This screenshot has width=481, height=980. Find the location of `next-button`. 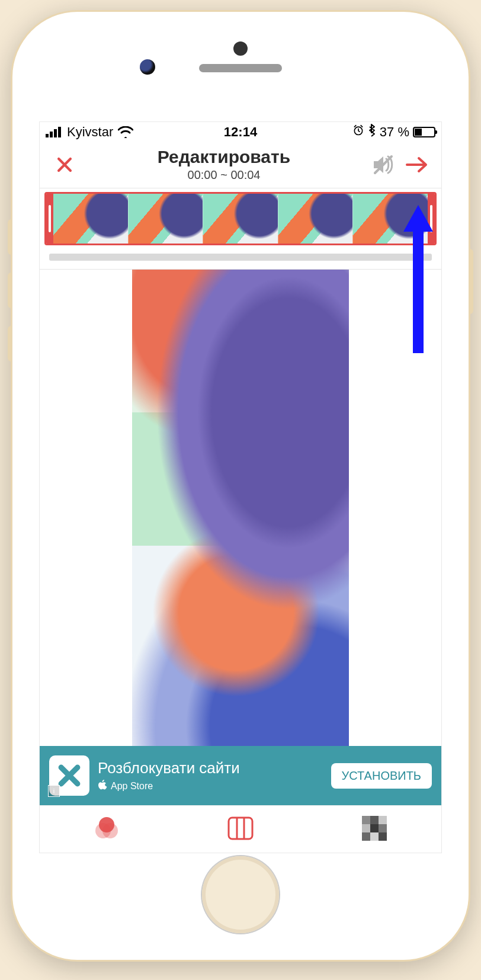

next-button is located at coordinates (416, 165).